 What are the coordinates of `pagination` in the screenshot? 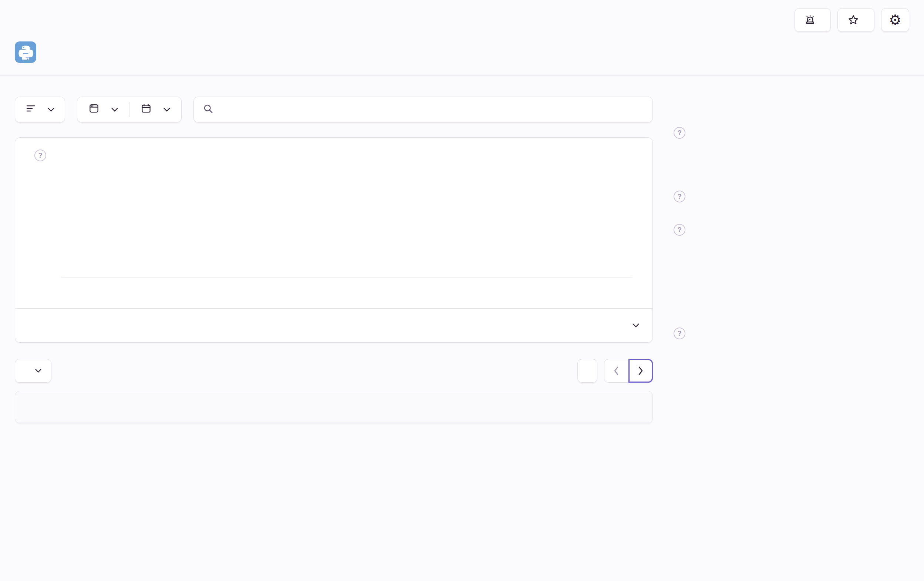 It's located at (629, 371).